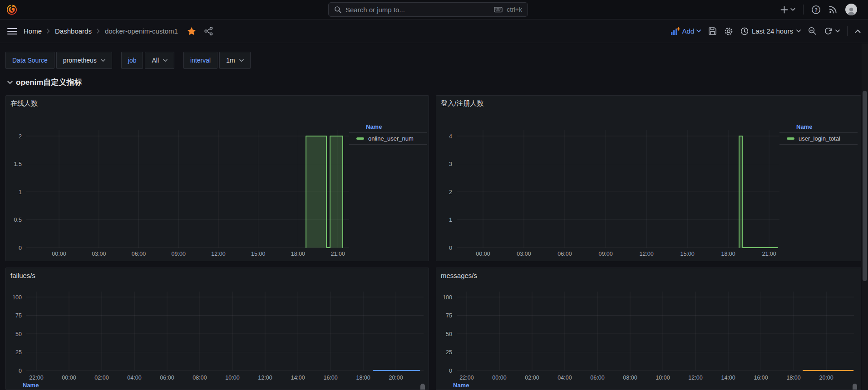 The height and width of the screenshot is (390, 868). What do you see at coordinates (428, 10) in the screenshot?
I see `search-input: Search or jump to... ctrl+k` at bounding box center [428, 10].